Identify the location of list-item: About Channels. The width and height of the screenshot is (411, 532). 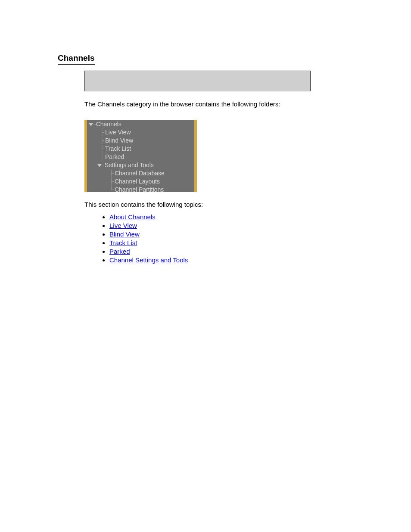
(234, 217).